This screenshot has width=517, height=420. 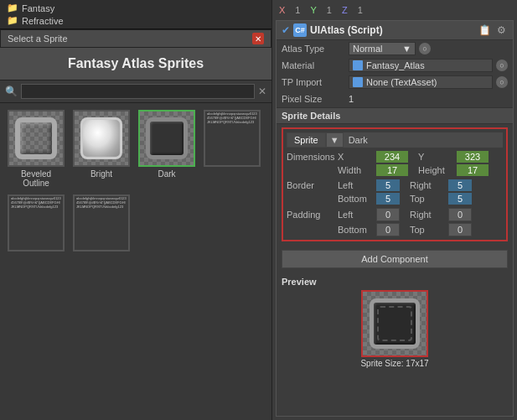 What do you see at coordinates (101, 138) in the screenshot?
I see `bright-sprite-preview` at bounding box center [101, 138].